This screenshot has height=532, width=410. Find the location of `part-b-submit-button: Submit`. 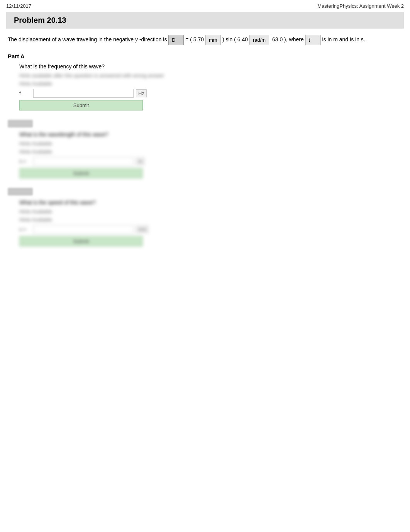

part-b-submit-button: Submit is located at coordinates (81, 173).